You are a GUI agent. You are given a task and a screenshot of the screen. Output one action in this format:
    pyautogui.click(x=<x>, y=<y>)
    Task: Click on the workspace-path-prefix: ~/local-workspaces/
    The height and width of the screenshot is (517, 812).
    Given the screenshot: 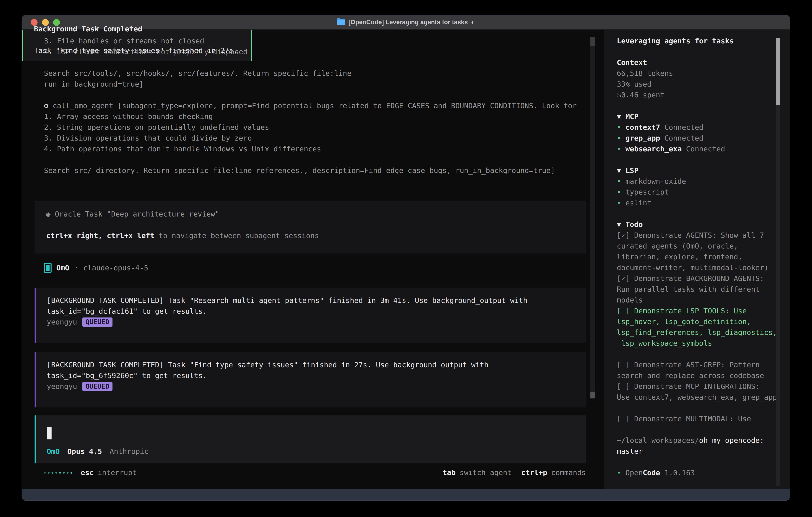 What is the action you would take?
    pyautogui.click(x=658, y=440)
    